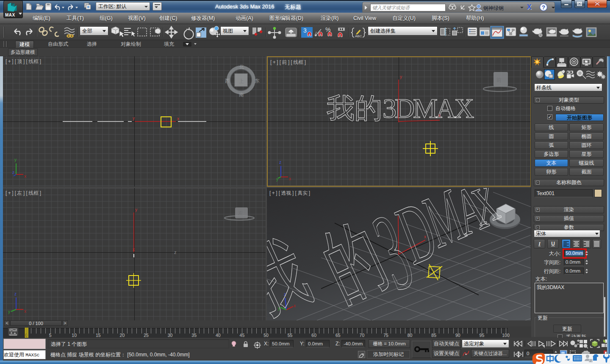  What do you see at coordinates (305, 30) in the screenshot?
I see `svg-text: 3` at bounding box center [305, 30].